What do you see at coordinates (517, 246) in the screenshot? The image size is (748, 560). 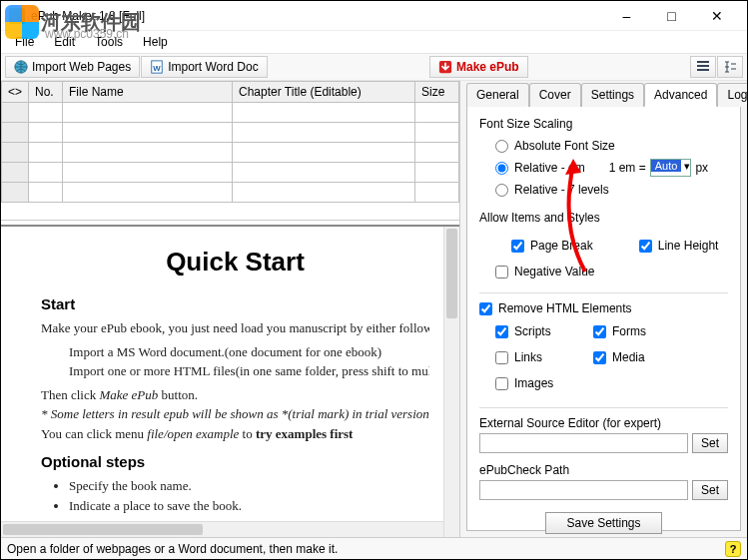 I see `check-page-break` at bounding box center [517, 246].